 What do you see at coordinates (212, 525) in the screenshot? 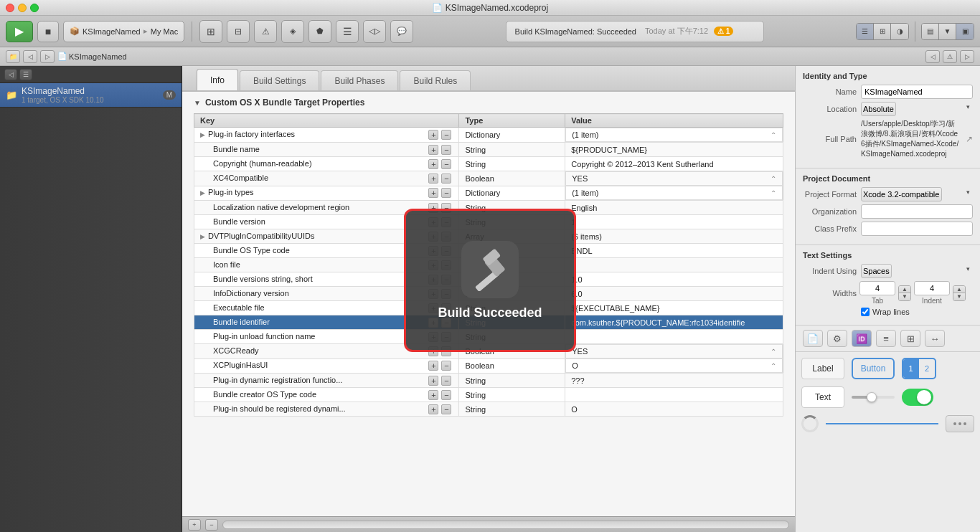
I see `remove-entry-btn: −` at bounding box center [212, 525].